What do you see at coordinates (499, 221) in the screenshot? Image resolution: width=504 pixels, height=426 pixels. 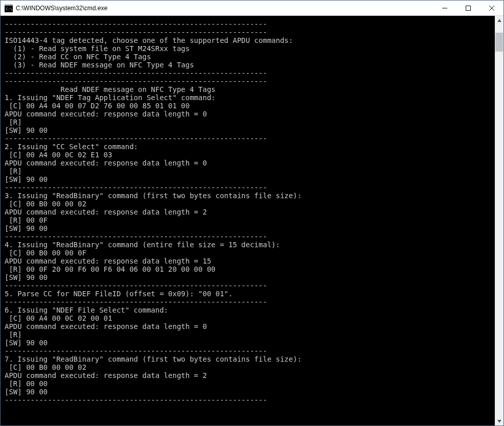 I see `scrollbar-track` at bounding box center [499, 221].